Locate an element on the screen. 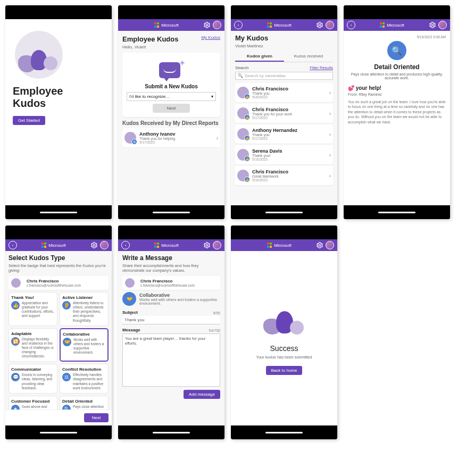 This screenshot has height=476, width=466. badge-icon: ☮ is located at coordinates (134, 141).